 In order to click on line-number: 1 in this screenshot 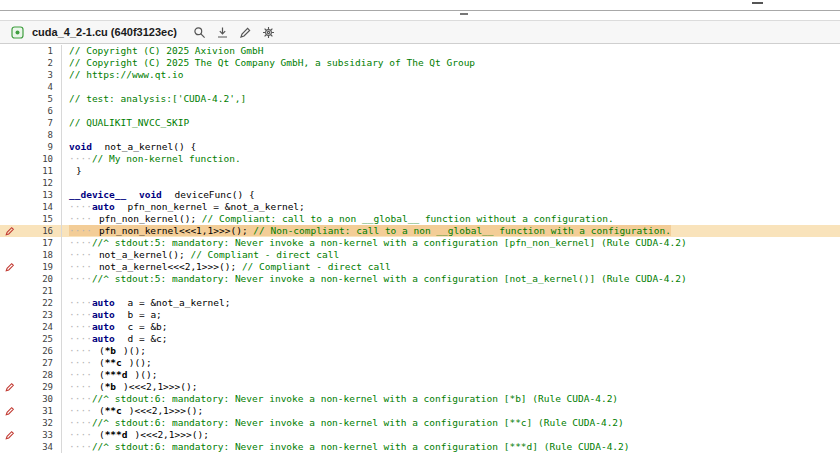, I will do `click(41, 51)`.